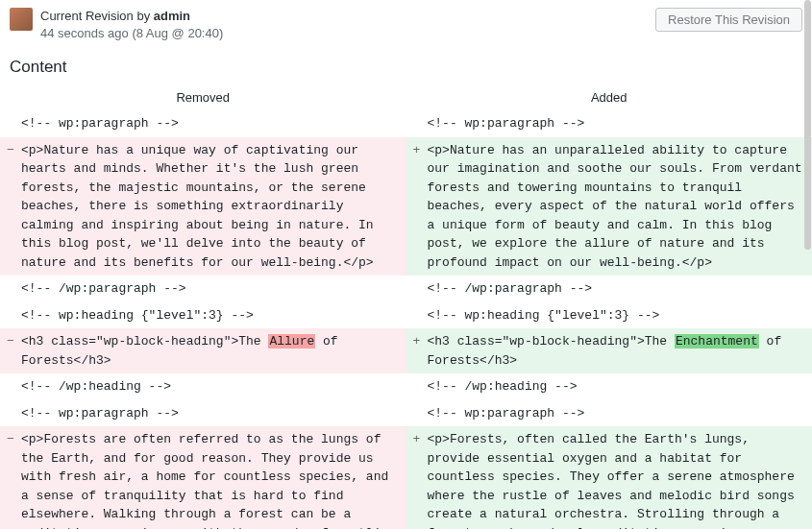 The height and width of the screenshot is (529, 812). Describe the element at coordinates (609, 98) in the screenshot. I see `added-column-header: Added` at that location.